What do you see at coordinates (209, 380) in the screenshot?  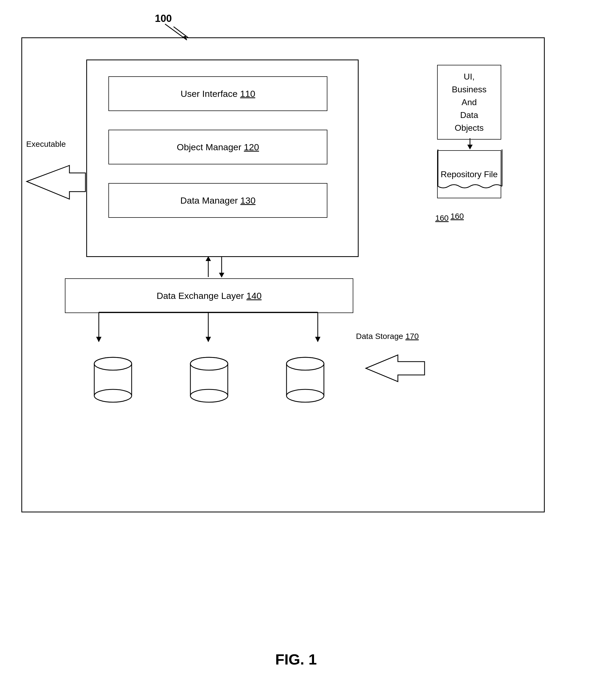 I see `database-container` at bounding box center [209, 380].